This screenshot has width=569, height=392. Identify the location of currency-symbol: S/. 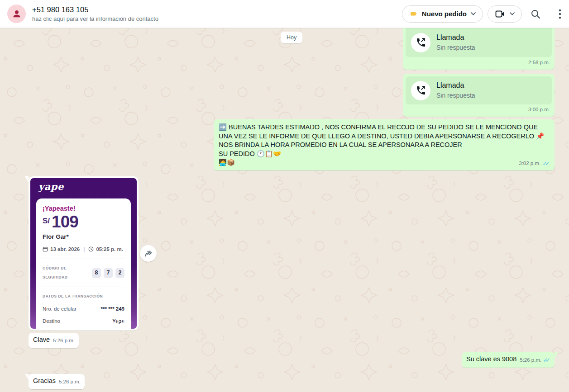
(46, 221).